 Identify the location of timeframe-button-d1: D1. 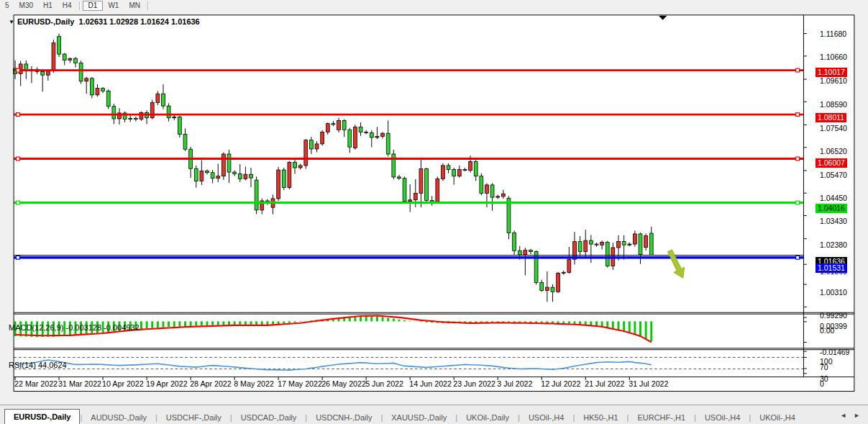
(93, 6).